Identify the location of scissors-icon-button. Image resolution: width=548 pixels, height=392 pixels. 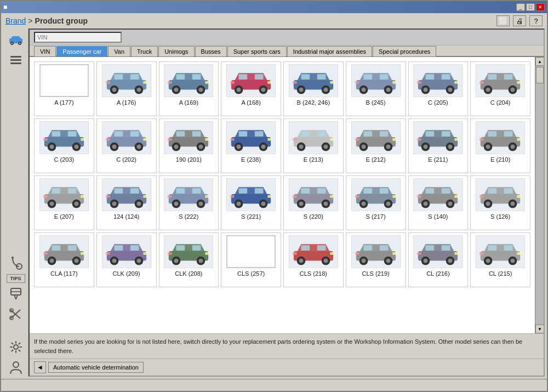
(16, 314).